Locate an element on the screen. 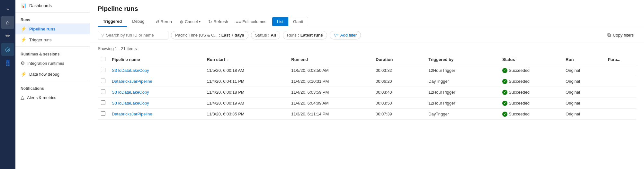 The width and height of the screenshot is (644, 169). cancel-button: ⊗ Cancel ▾ is located at coordinates (190, 22).